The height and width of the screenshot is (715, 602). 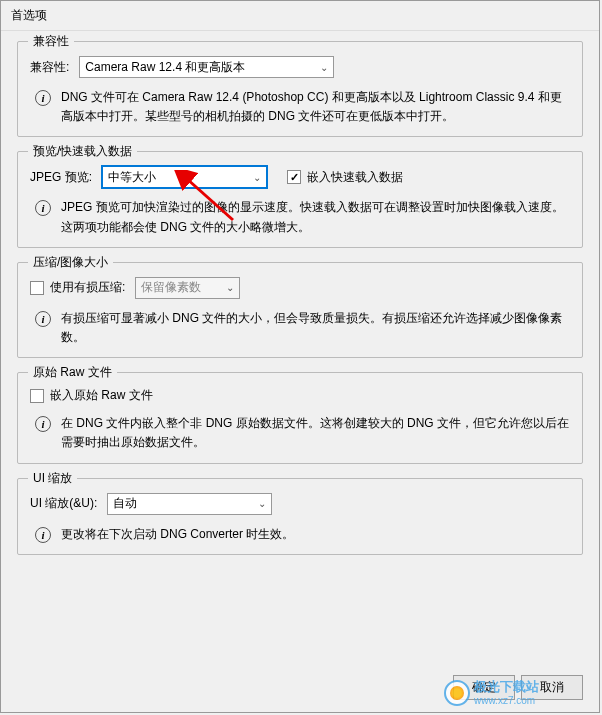 I want to click on lossy-compression-checkbox, so click(x=37, y=288).